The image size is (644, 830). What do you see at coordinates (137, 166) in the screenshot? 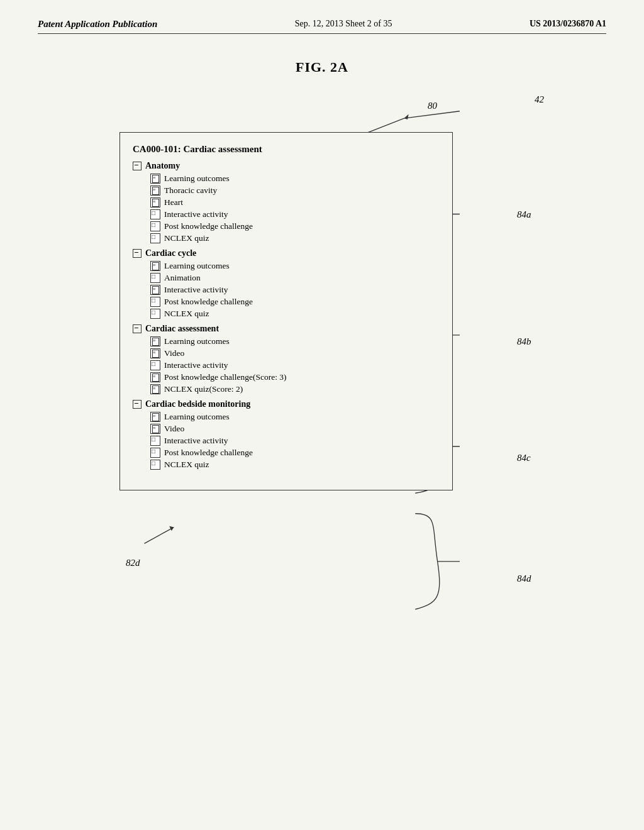
I see `minus-icon-anatomy` at bounding box center [137, 166].